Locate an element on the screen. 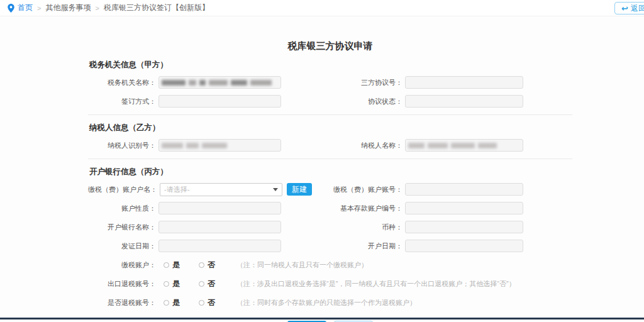 Image resolution: width=644 pixels, height=322 pixels. account-nature-label: 账户性质： is located at coordinates (123, 209).